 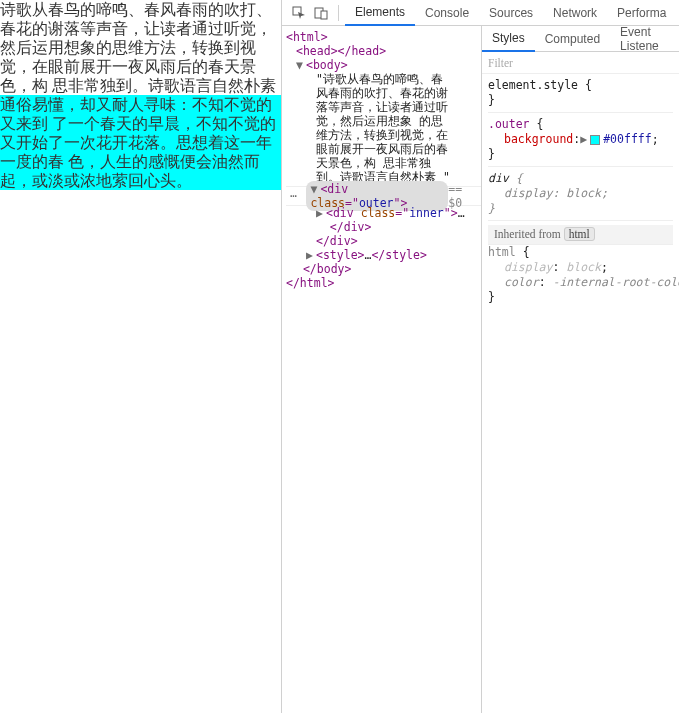 What do you see at coordinates (575, 13) in the screenshot?
I see `tab-network: Network` at bounding box center [575, 13].